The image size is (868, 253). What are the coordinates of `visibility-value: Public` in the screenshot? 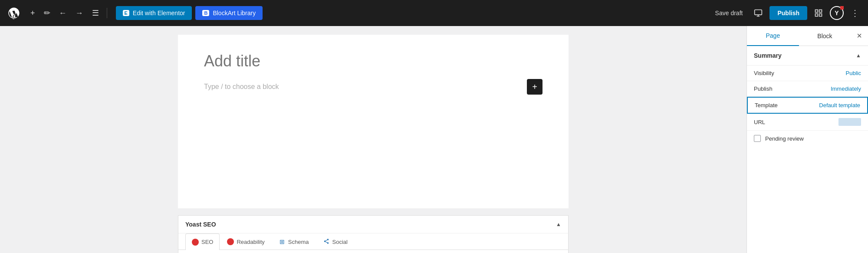 It's located at (853, 73).